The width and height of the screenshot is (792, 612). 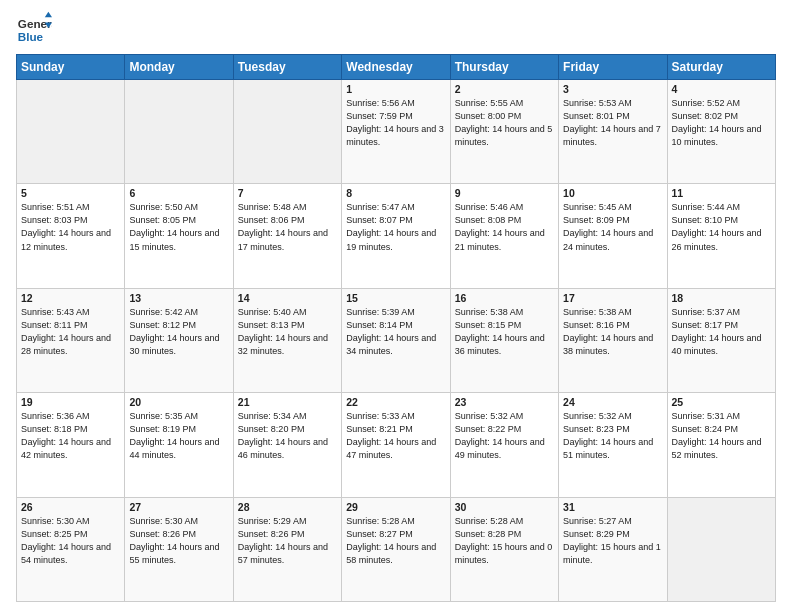 I want to click on column-header-friday: Friday, so click(x=613, y=68).